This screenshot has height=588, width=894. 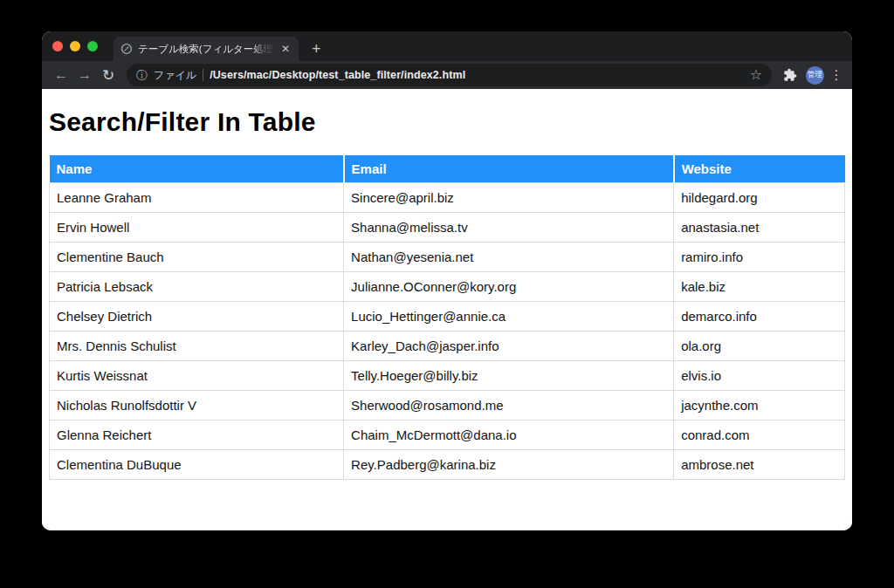 What do you see at coordinates (175, 75) in the screenshot?
I see `url-scheme-label: ファイル` at bounding box center [175, 75].